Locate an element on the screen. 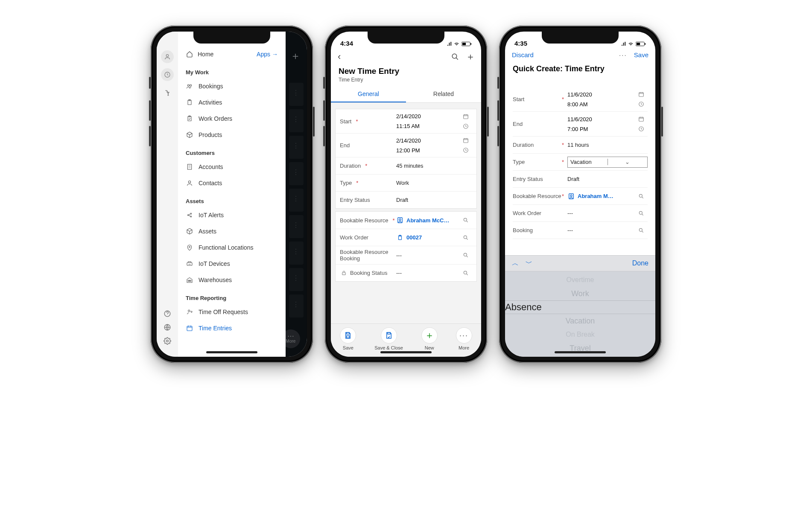 Image resolution: width=812 pixels, height=530 pixels. status-time: 4:35 is located at coordinates (521, 44).